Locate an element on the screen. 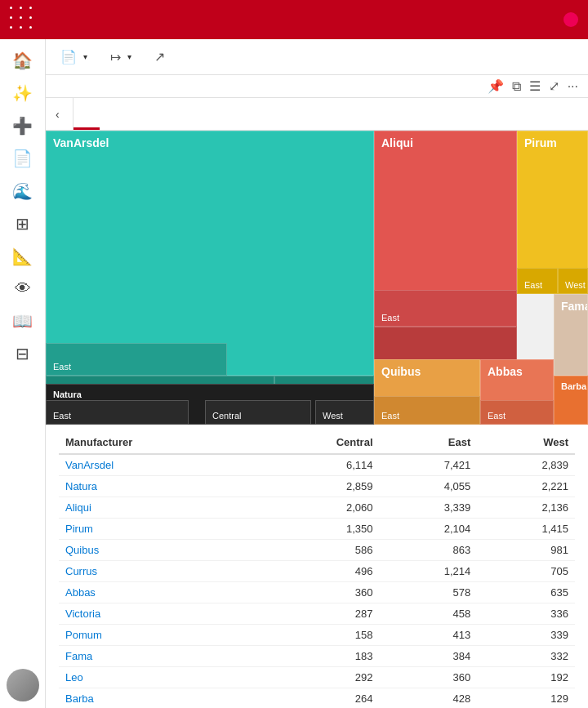 The height and width of the screenshot is (708, 588). cell-east: 1,214 is located at coordinates (429, 572).